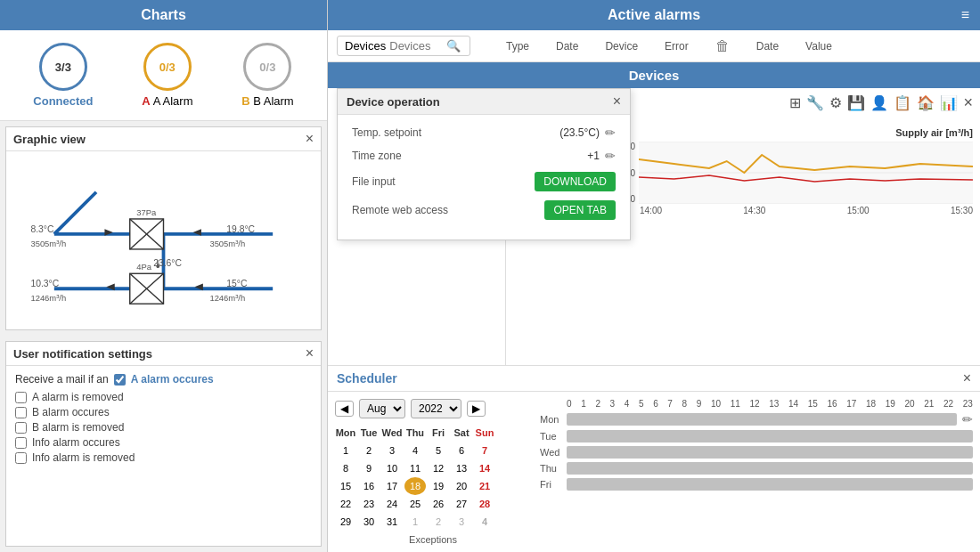 The width and height of the screenshot is (980, 552). What do you see at coordinates (968, 378) in the screenshot?
I see `scheduler-close: ×` at bounding box center [968, 378].